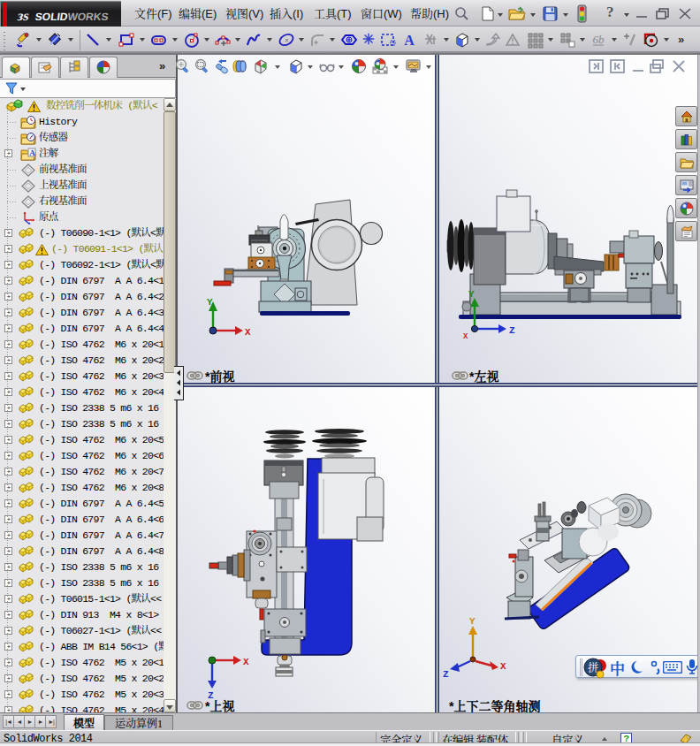 The image size is (700, 746). I want to click on svg-text: SOLIDWORKS, so click(72, 17).